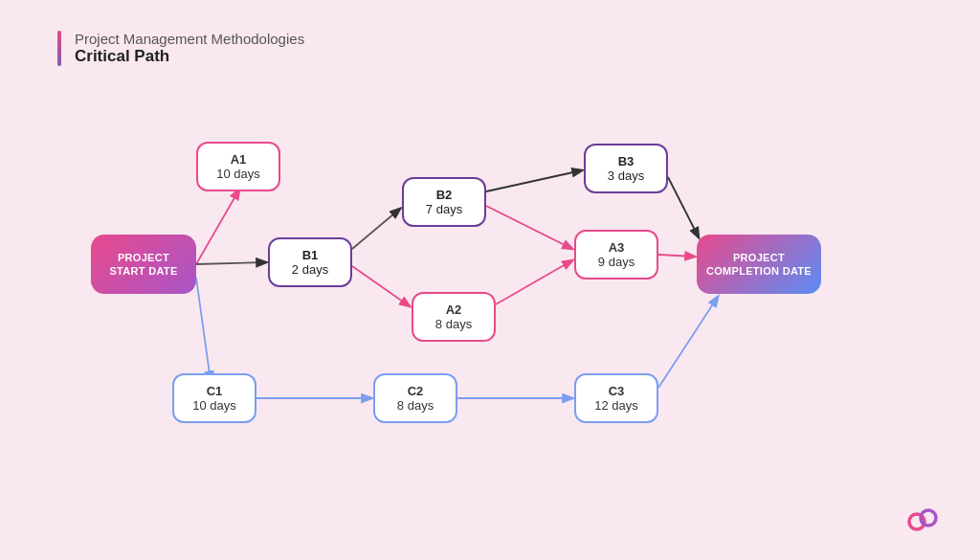 The height and width of the screenshot is (560, 980). What do you see at coordinates (454, 310) in the screenshot?
I see `node-a2-label: A2` at bounding box center [454, 310].